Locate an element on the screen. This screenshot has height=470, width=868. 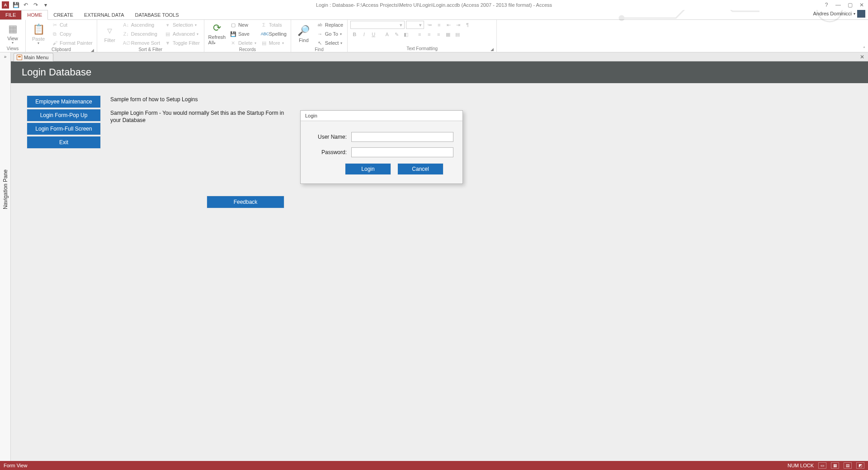
description-text: Sample form of how to Setup Logins Sampl… is located at coordinates (198, 110).